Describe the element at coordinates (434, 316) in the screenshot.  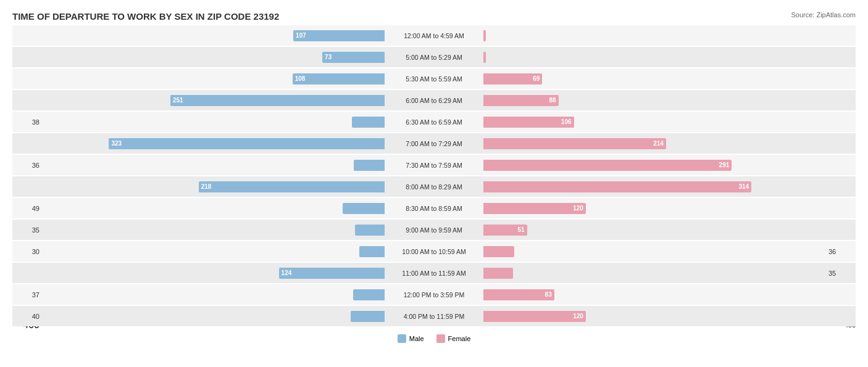
I see `time-label: 4:00 PM to 11:59 PM` at that location.